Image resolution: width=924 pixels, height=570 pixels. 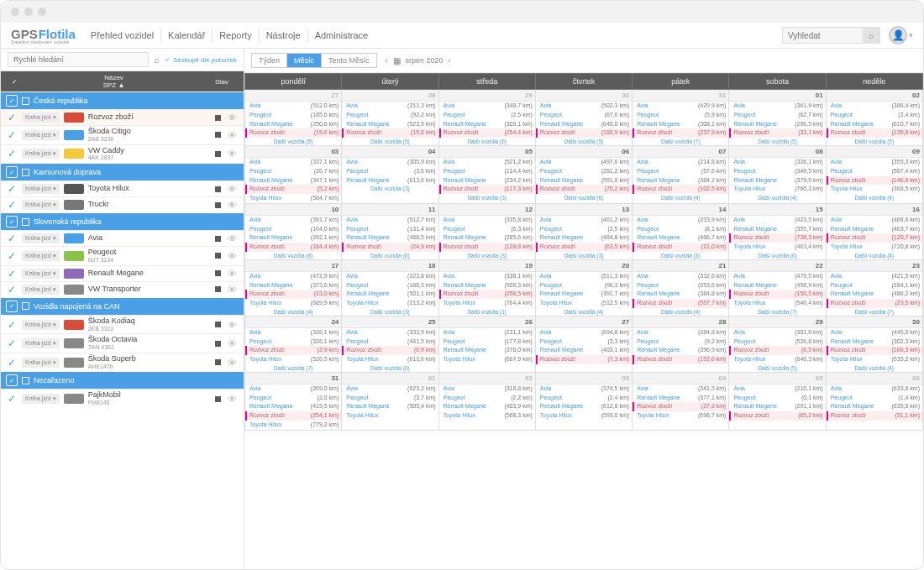 I want to click on col-name: Název, so click(x=114, y=77).